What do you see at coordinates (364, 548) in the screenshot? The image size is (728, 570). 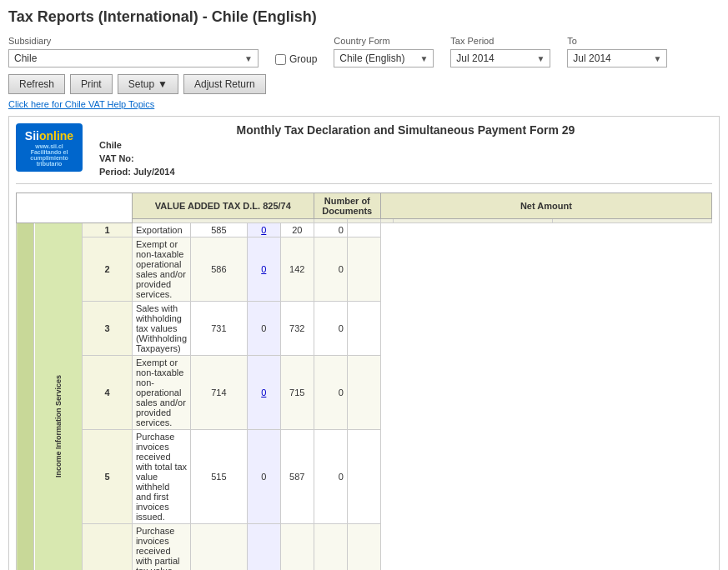 I see `table-row: 6 Purchase invoices received with partia…` at bounding box center [364, 548].